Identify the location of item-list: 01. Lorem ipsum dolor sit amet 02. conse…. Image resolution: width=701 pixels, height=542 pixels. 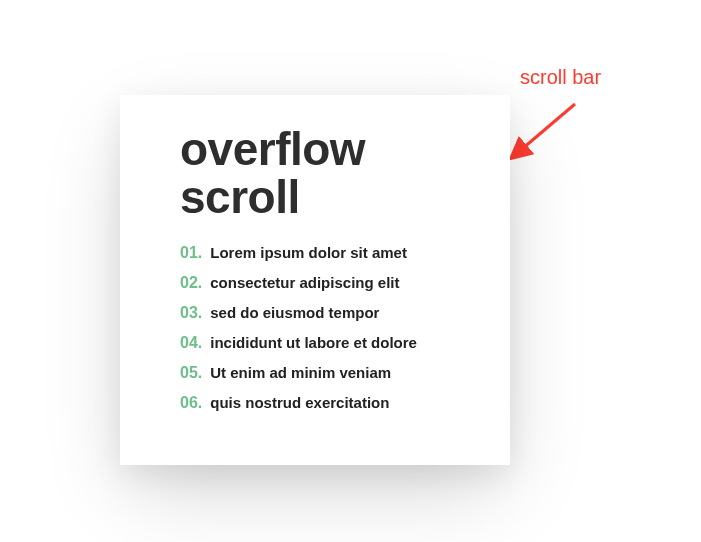
(325, 328).